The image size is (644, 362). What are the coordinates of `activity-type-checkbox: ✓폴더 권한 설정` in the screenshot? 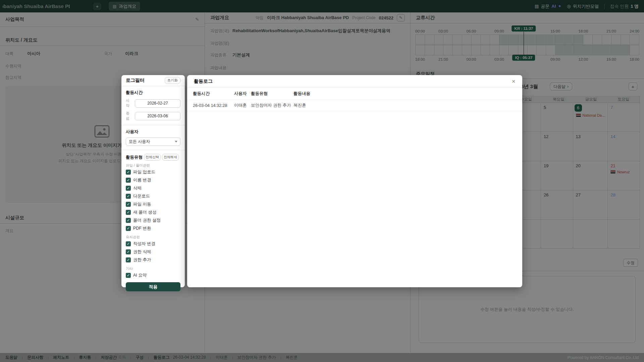 It's located at (153, 220).